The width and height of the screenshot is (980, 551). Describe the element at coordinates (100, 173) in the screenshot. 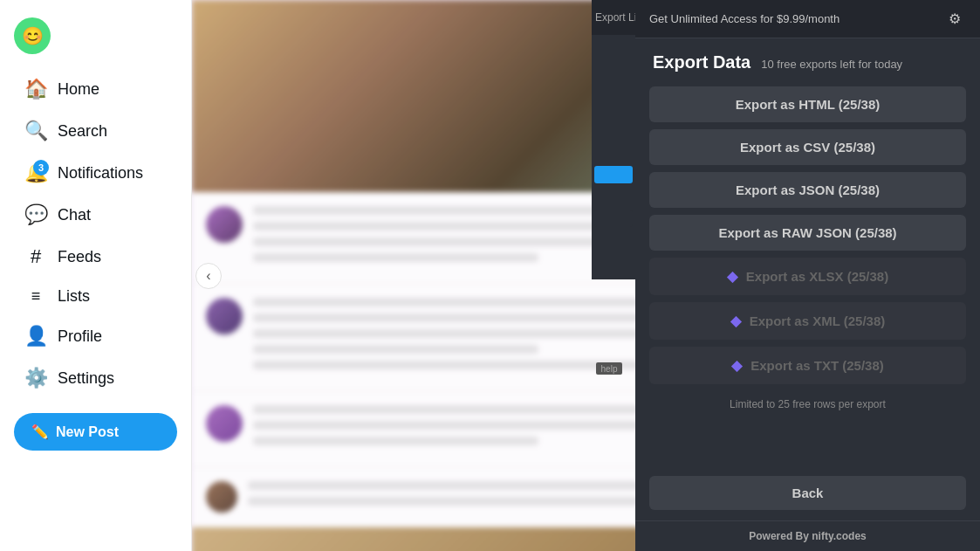

I see `sidebar-item-label: Notifications` at that location.